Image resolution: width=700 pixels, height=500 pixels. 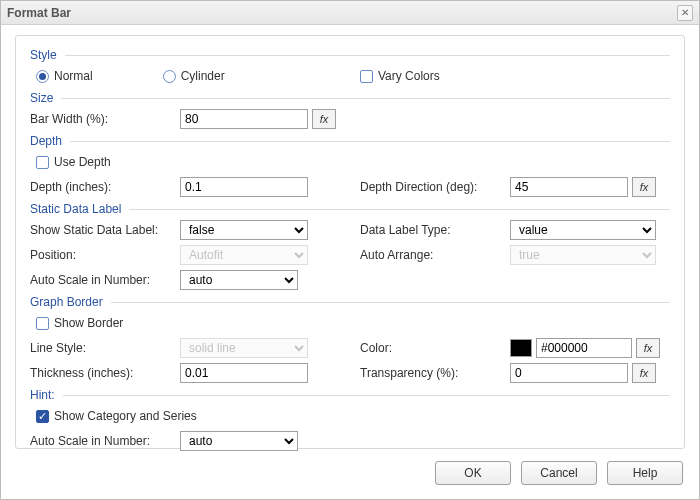 I want to click on depth-direction-label: Depth Direction (deg):, so click(x=435, y=187).